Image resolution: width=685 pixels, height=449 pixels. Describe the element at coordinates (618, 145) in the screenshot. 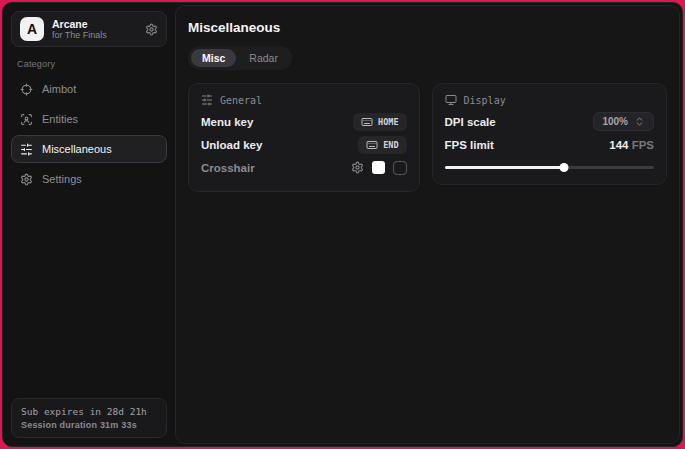

I see `fps-number: 144` at that location.